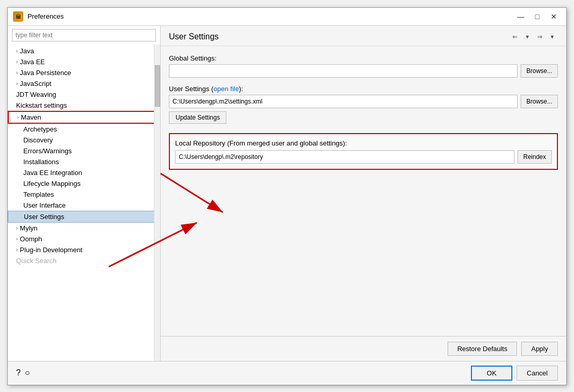 This screenshot has width=574, height=392. Describe the element at coordinates (18, 17) in the screenshot. I see `app-icon: 🏛` at that location.